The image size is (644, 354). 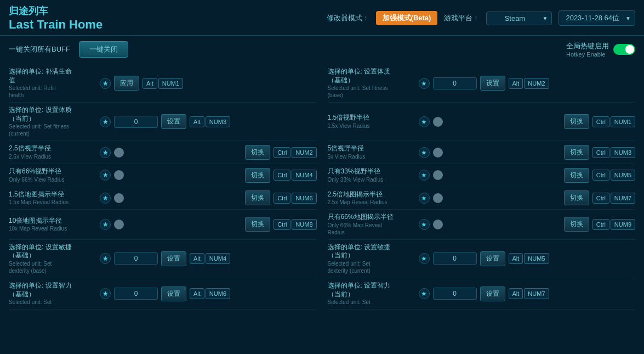 I want to click on close-all-button: 一键关闭, so click(x=104, y=49).